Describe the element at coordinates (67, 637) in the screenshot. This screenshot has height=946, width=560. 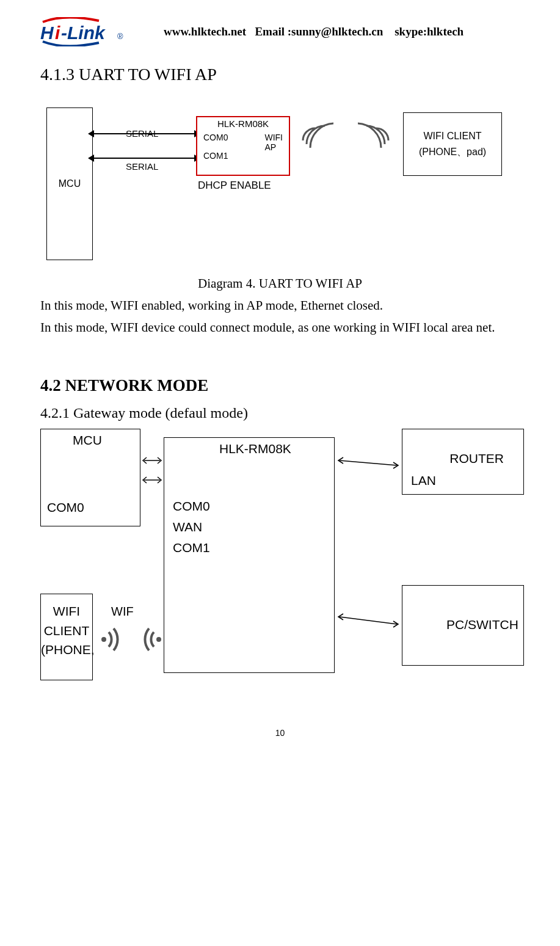
I see `d2-wifi-client-box: WIFI CLIENT (PHONE,` at that location.